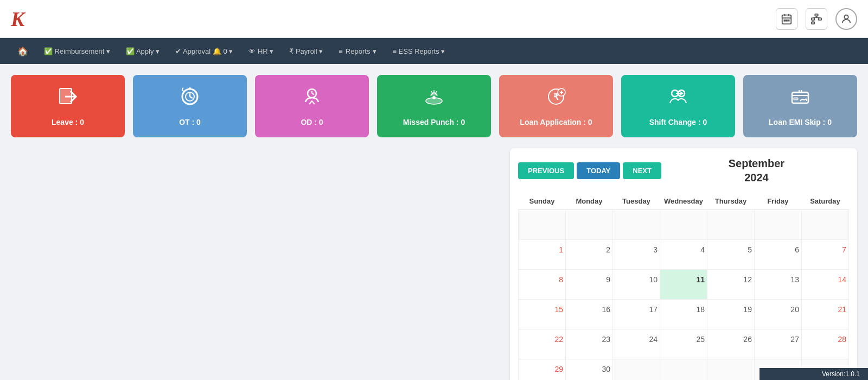  I want to click on calendar-day: 2, so click(589, 255).